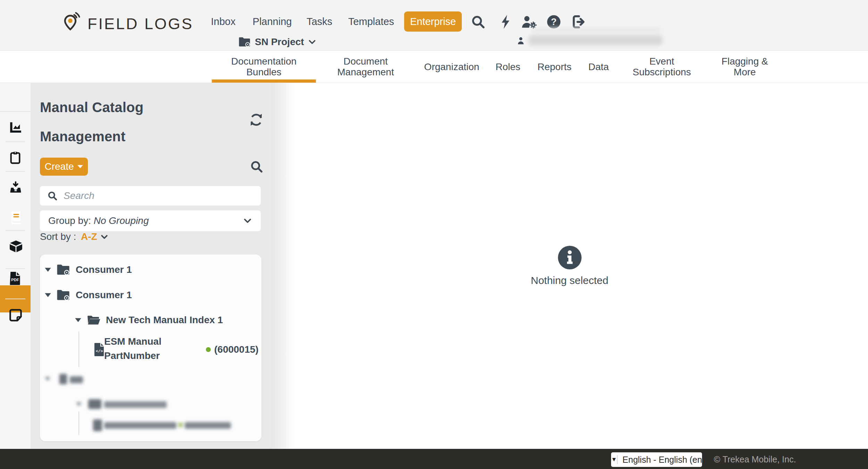 The height and width of the screenshot is (469, 868). What do you see at coordinates (236, 350) in the screenshot?
I see `part-number-badge: (6000015)` at bounding box center [236, 350].